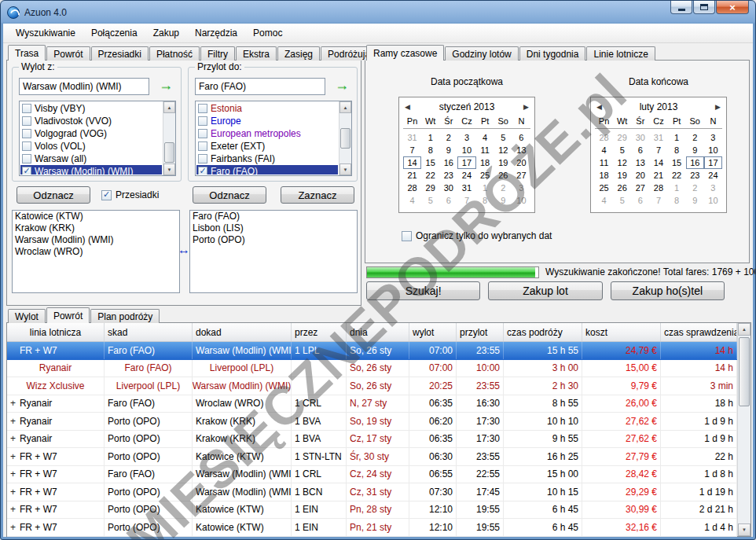 The height and width of the screenshot is (540, 756). Describe the element at coordinates (273, 241) in the screenshot. I see `arrival-selected-item: Porto (OPO)` at that location.